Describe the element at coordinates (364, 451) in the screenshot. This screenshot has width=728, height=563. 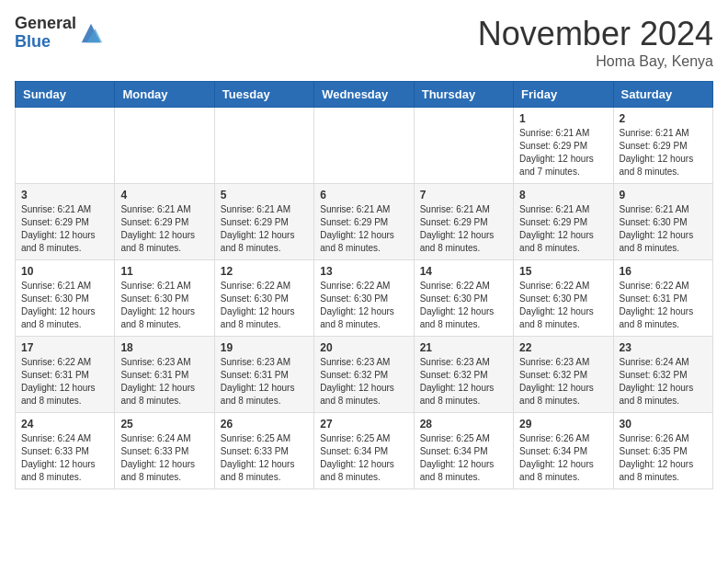
I see `calendar-week-5: 24Sunrise: 6:24 AM Sunset: 6:33 PM Dayli…` at that location.